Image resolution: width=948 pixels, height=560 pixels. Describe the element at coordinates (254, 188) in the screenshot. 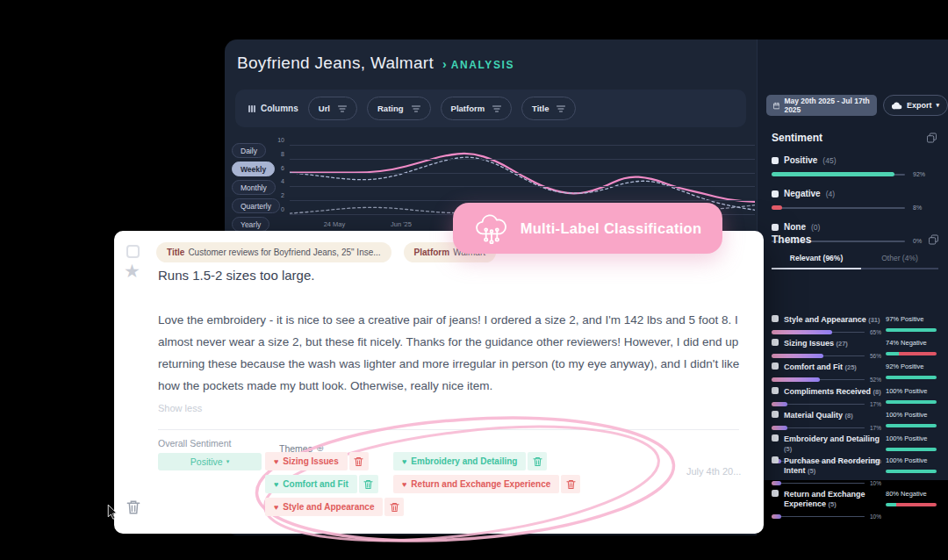

I see `time-button-monthly: Monthly` at that location.